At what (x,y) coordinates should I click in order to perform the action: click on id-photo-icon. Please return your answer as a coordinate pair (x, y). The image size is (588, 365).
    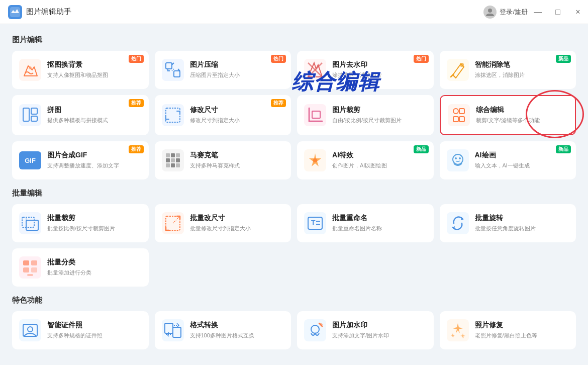
    Looking at the image, I should click on (30, 330).